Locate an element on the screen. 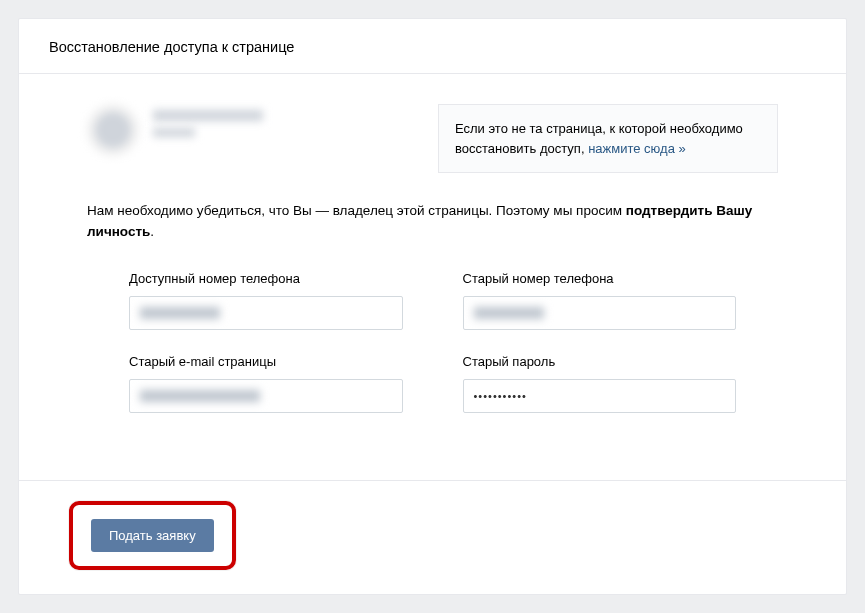 This screenshot has height=613, width=865. instruction-part2: . is located at coordinates (152, 232).